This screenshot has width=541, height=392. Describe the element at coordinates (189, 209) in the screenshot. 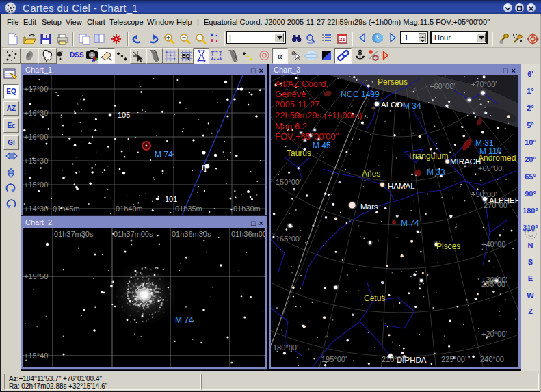

I see `svg-text: 01h35m` at that location.